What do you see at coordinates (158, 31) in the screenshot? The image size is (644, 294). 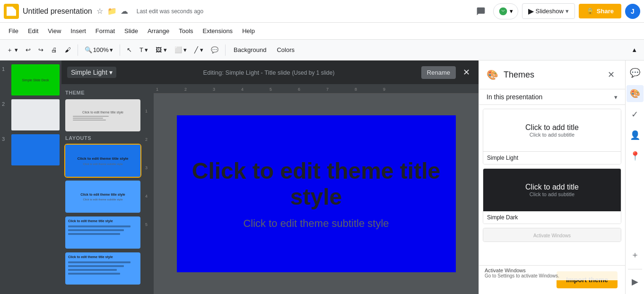 I see `menu-arrange: Arrange` at bounding box center [158, 31].